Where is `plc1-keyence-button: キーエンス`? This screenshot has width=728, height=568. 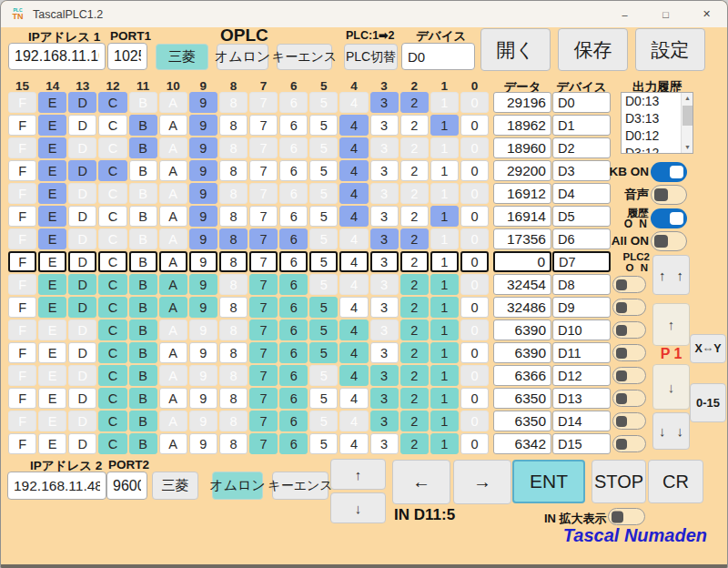
plc1-keyence-button: キーエンス is located at coordinates (304, 56).